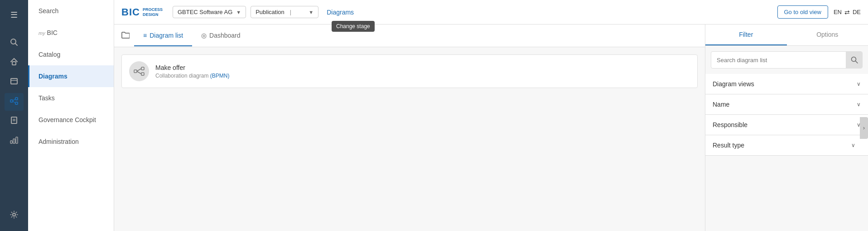  What do you see at coordinates (163, 36) in the screenshot?
I see `tab-diagram-list: ≡ Diagram list` at bounding box center [163, 36].